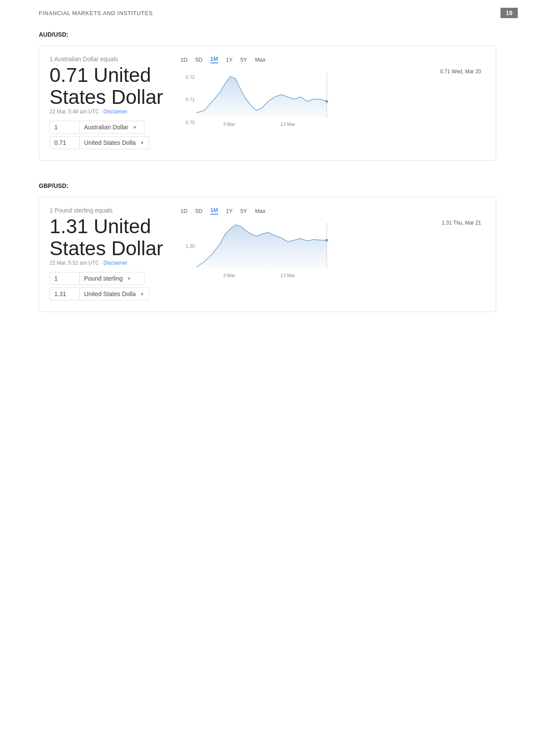 The width and height of the screenshot is (535, 756). What do you see at coordinates (115, 143) in the screenshot?
I see `input-to-currency-aud-usd: United States Dolla ▼` at bounding box center [115, 143].